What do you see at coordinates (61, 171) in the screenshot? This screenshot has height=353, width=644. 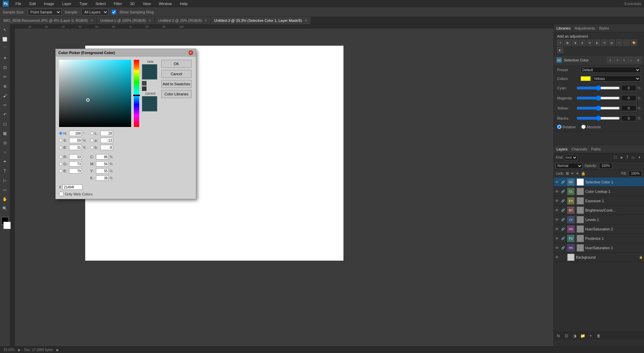 I see `cp-b2-radio` at bounding box center [61, 171].